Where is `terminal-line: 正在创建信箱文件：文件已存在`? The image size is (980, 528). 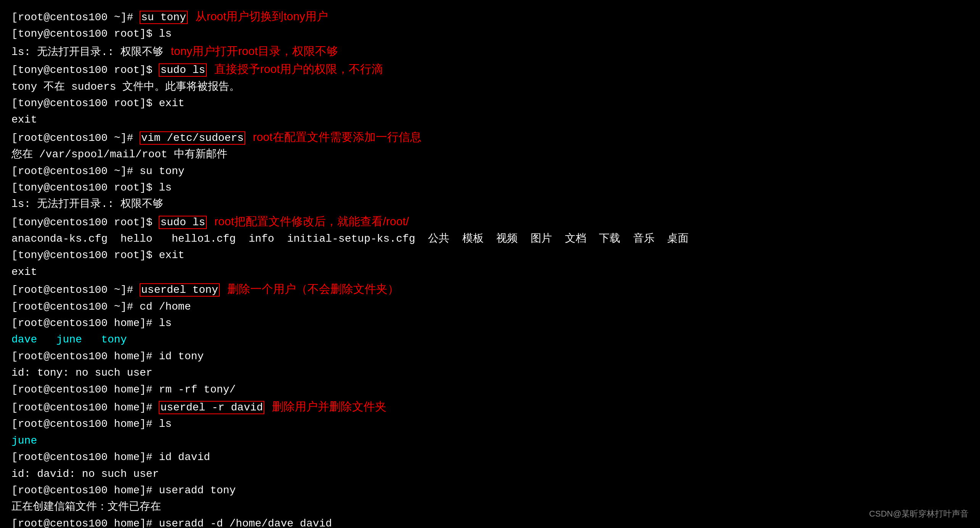
terminal-line: 正在创建信箱文件：文件已存在 is located at coordinates (490, 507).